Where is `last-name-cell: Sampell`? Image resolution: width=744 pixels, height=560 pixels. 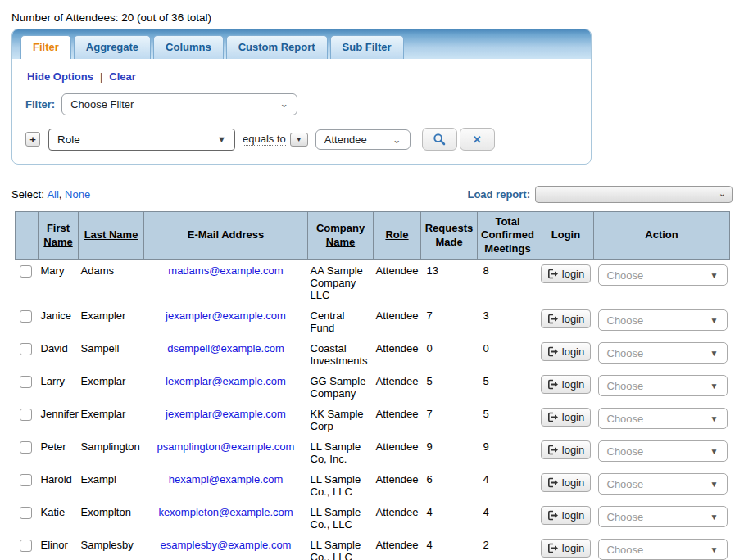
last-name-cell: Sampell is located at coordinates (111, 354).